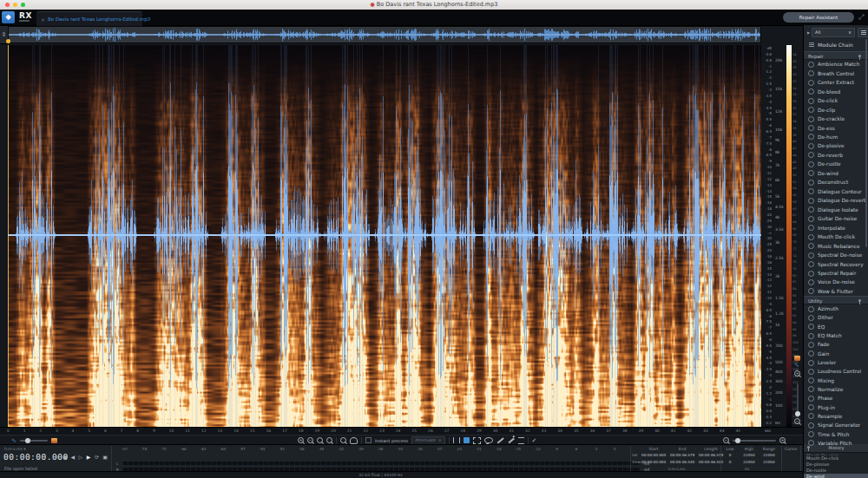 This screenshot has width=868, height=478. Describe the element at coordinates (43, 19) in the screenshot. I see `tab-close-icon: ×` at that location.